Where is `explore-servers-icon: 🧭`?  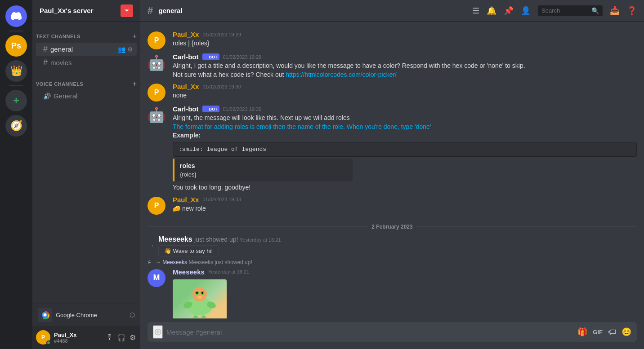 explore-servers-icon: 🧭 is located at coordinates (16, 126).